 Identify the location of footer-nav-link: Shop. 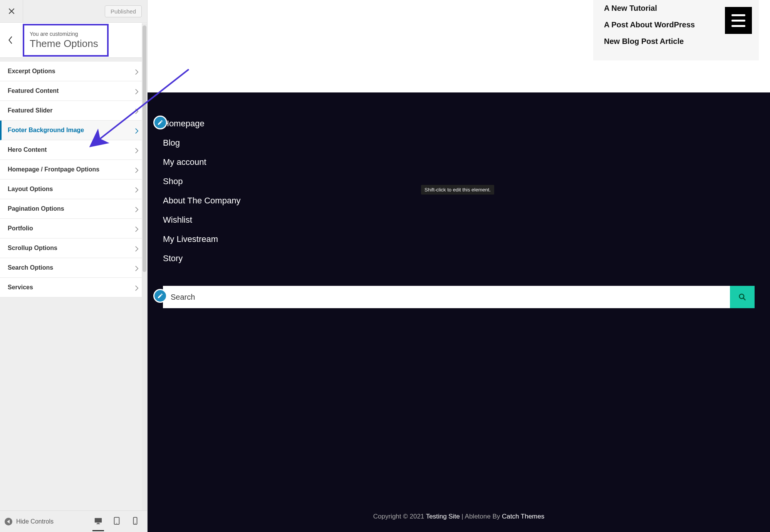
(202, 181).